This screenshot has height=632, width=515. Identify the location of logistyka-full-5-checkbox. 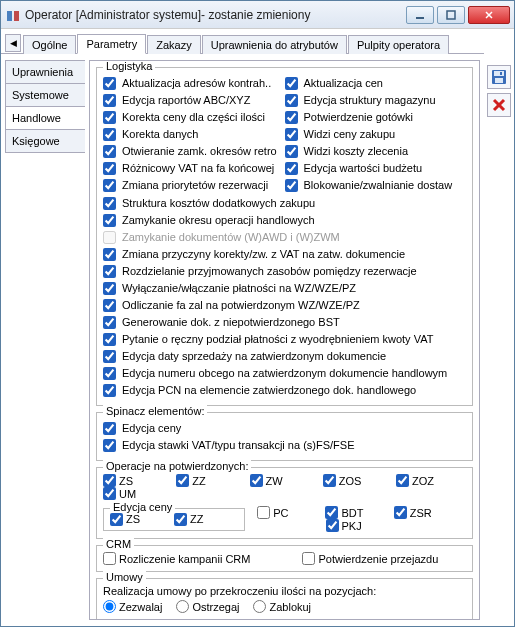
(110, 288).